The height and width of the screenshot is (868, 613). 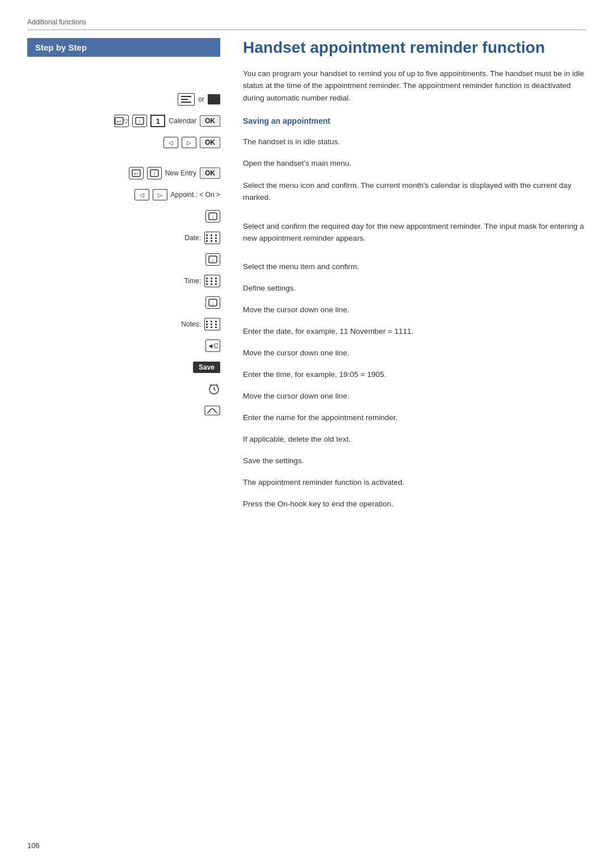 What do you see at coordinates (189, 142) in the screenshot?
I see `scroll-right-icon: ▷` at bounding box center [189, 142].